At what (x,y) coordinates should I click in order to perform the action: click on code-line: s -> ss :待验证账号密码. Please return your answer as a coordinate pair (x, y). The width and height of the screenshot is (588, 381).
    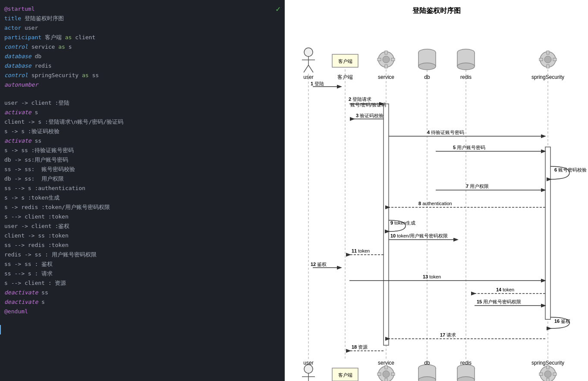
    Looking at the image, I should click on (142, 150).